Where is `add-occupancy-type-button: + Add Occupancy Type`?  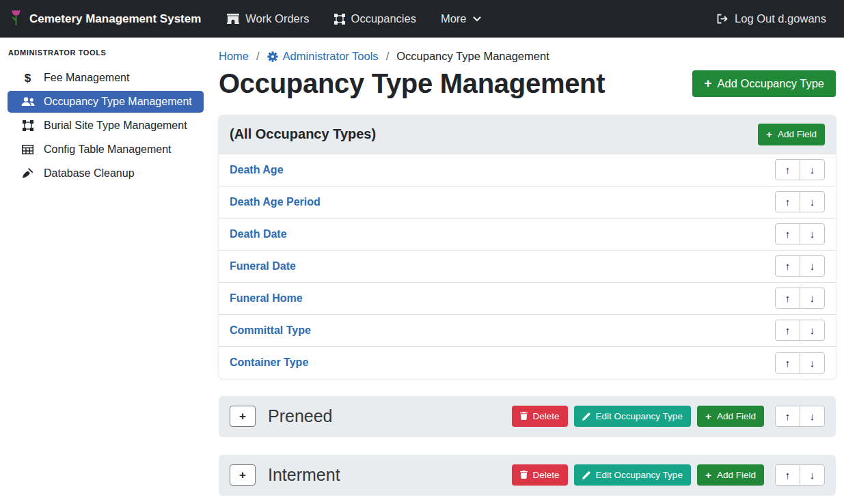 add-occupancy-type-button: + Add Occupancy Type is located at coordinates (764, 83).